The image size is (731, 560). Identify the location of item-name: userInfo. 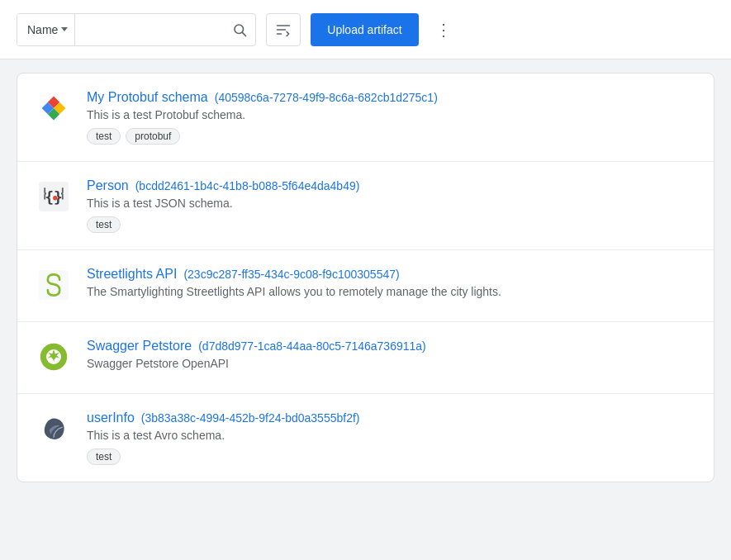
(111, 418).